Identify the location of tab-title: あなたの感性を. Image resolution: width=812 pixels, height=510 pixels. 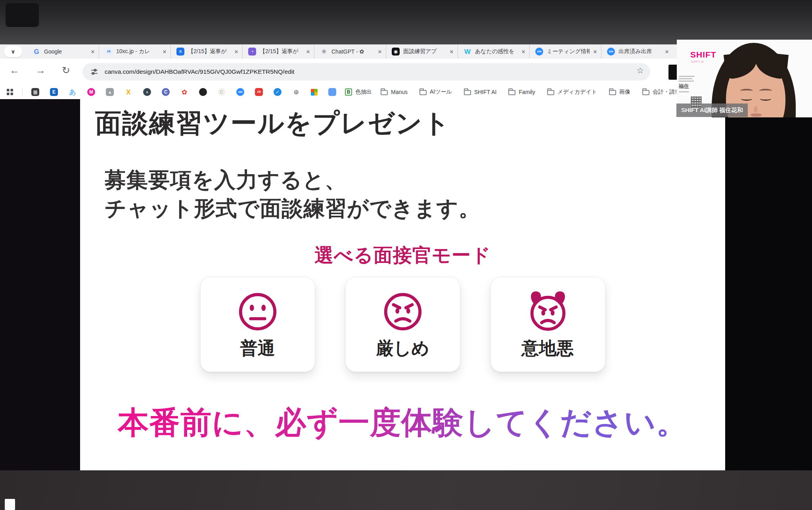
(496, 52).